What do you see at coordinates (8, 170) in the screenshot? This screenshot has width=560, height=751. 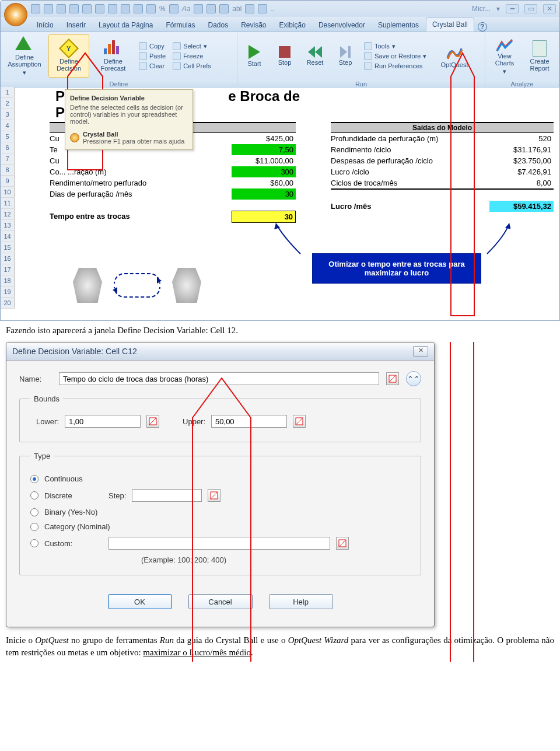 I see `row-header: 8` at bounding box center [8, 170].